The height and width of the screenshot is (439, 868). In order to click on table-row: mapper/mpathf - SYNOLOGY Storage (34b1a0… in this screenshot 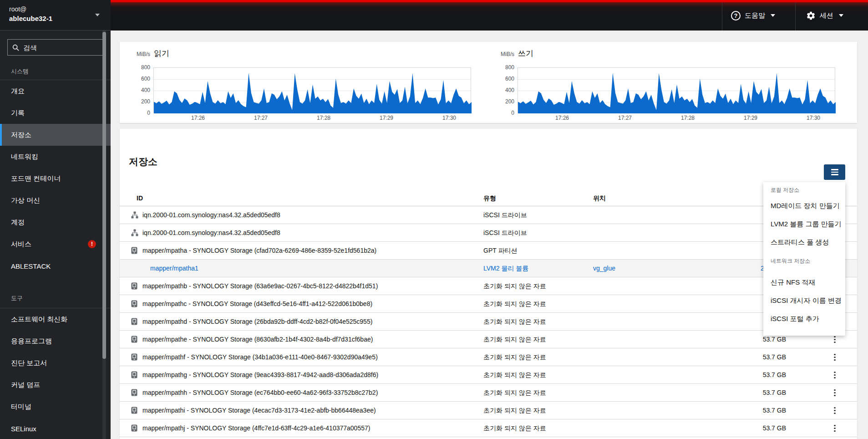, I will do `click(488, 357)`.